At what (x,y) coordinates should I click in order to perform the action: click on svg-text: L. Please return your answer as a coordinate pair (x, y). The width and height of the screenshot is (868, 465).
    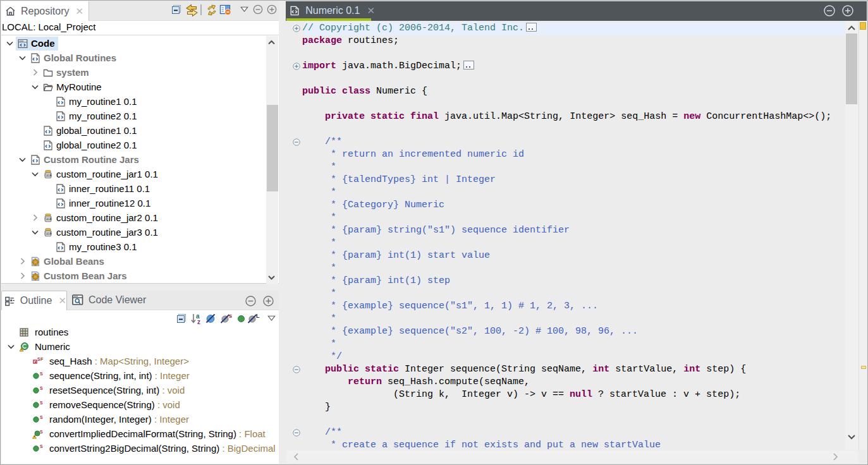
    Looking at the image, I should click on (258, 316).